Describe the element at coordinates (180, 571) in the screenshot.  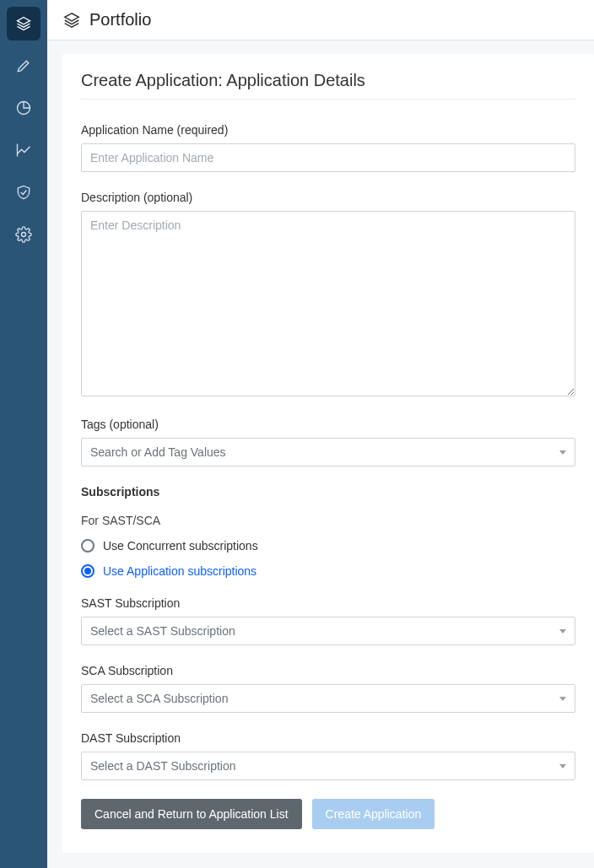
I see `radio-application-label: Use Application subscriptions` at that location.